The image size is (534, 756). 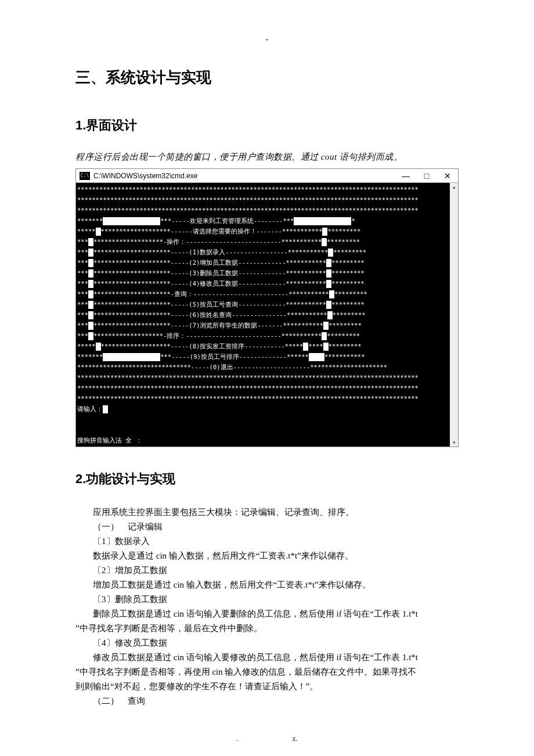 I want to click on para: 增加员工数据是通过 cin 输入数据，然后用文件“工资表.t*t”来作以储存。, so click(x=267, y=585).